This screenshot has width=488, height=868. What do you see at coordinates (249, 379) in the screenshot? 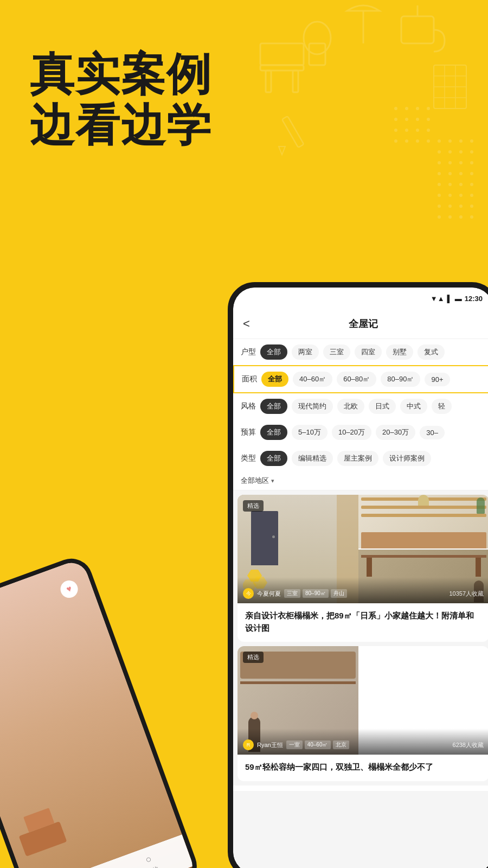
I see `area-label: 面积` at bounding box center [249, 379].